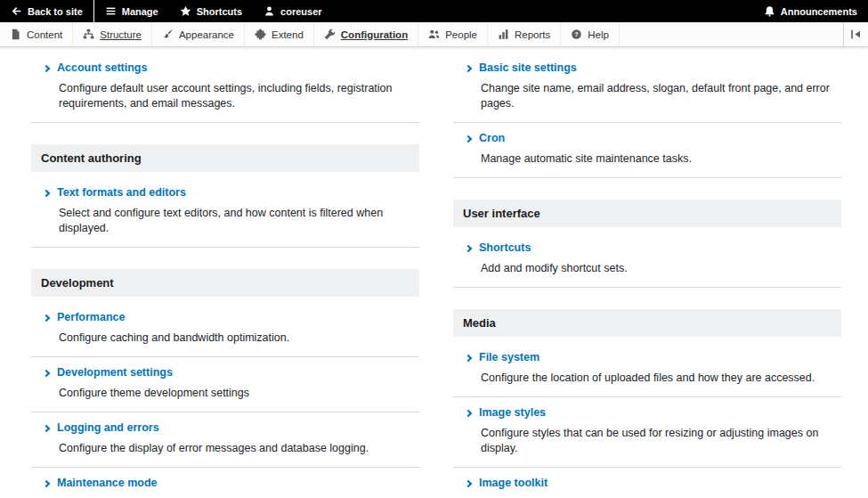  Describe the element at coordinates (374, 35) in the screenshot. I see `tab-configuration-label: Configuration` at that location.